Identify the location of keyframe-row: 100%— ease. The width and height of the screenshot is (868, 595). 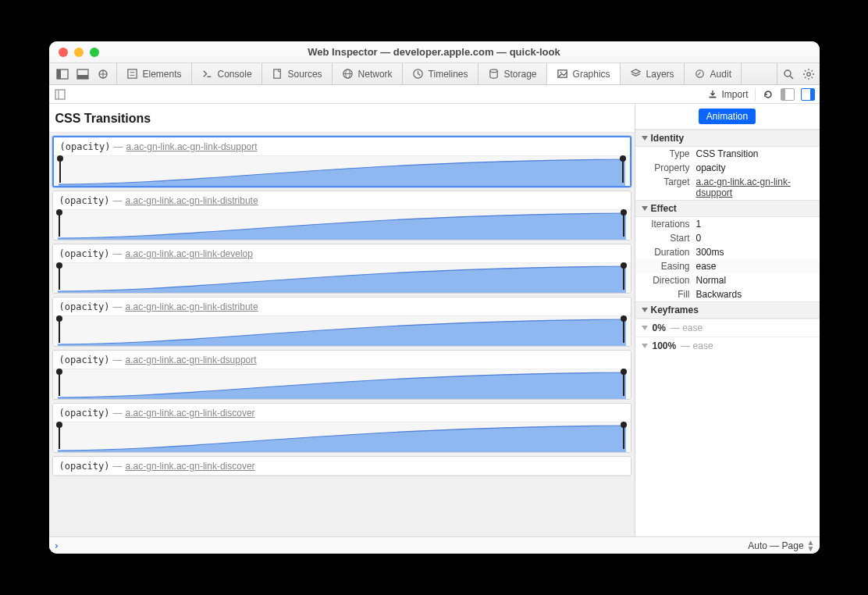
(727, 345).